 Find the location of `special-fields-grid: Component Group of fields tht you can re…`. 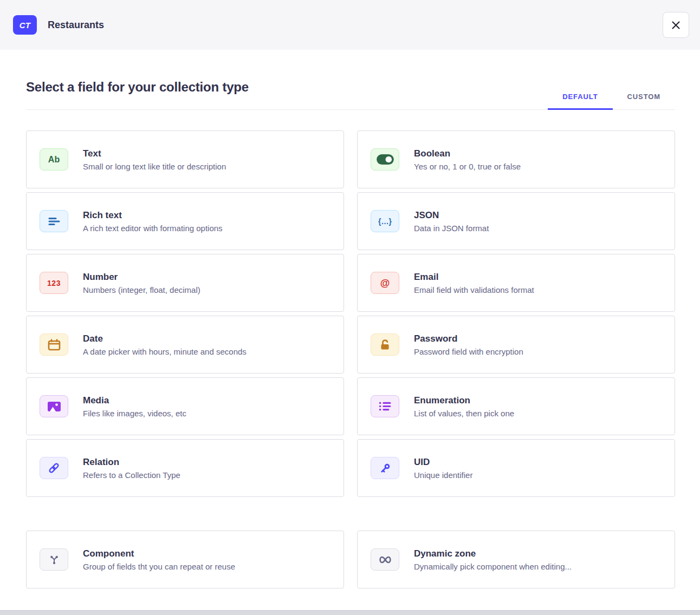

special-fields-grid: Component Group of fields tht you can re… is located at coordinates (351, 560).